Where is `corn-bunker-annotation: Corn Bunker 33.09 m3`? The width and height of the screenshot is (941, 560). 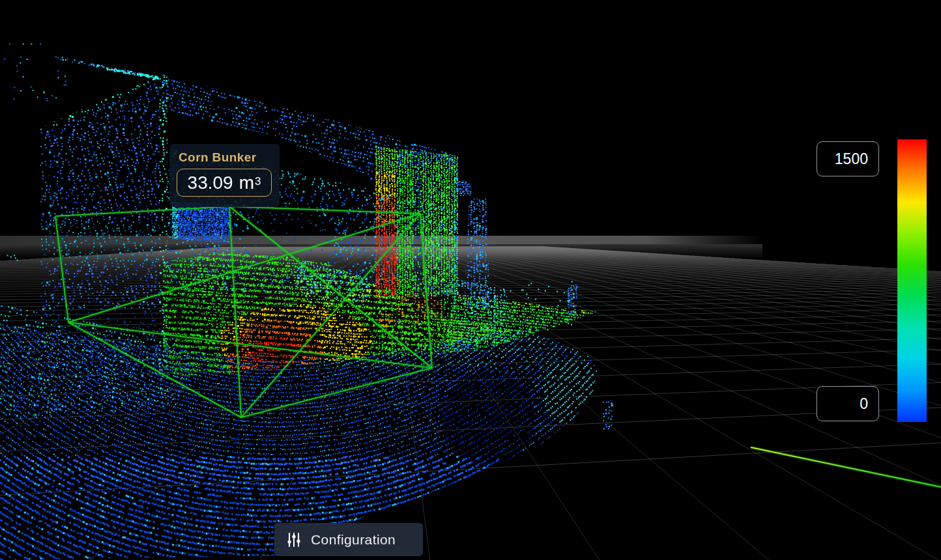
corn-bunker-annotation: Corn Bunker 33.09 m3 is located at coordinates (224, 176).